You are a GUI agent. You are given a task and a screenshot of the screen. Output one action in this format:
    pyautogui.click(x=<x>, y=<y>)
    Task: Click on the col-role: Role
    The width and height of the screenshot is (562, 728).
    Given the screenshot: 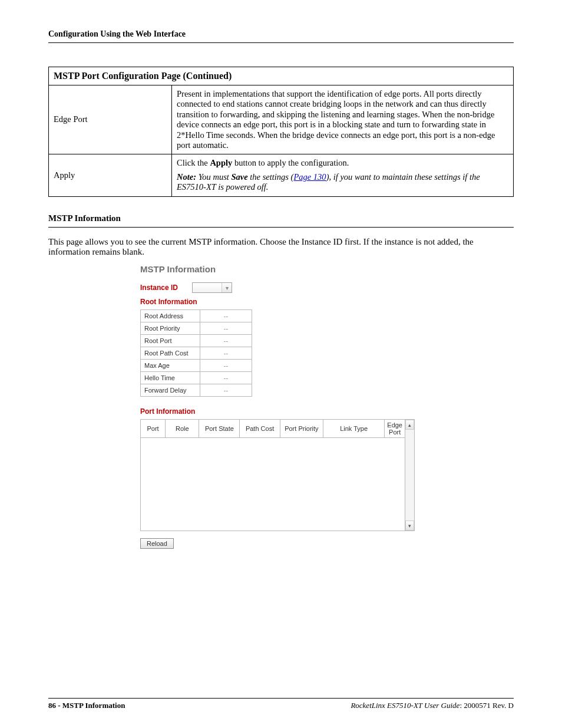 What is the action you would take?
    pyautogui.click(x=183, y=429)
    